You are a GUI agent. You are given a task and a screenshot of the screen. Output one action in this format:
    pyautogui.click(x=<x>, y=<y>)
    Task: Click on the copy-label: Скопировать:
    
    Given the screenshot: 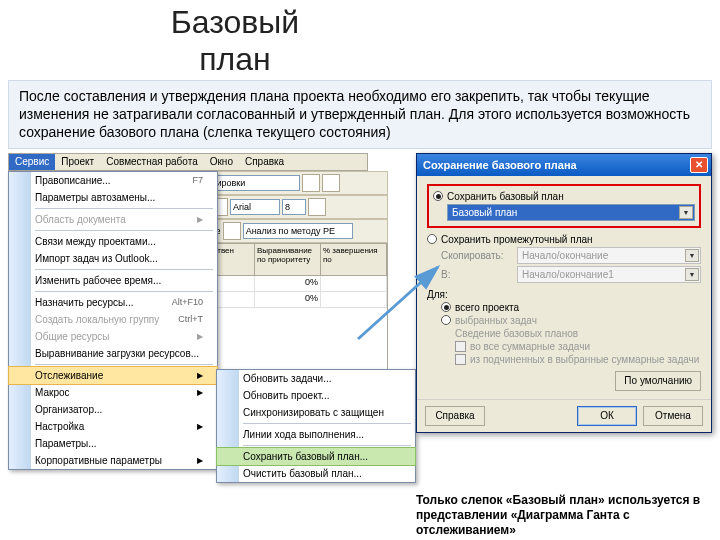 What is the action you would take?
    pyautogui.click(x=477, y=256)
    